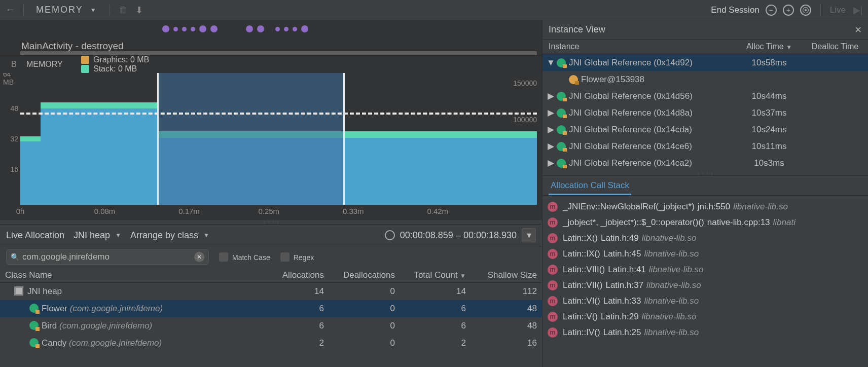  I want to click on stack-frame: mLatin::VI()Latin.h:33libnative-lib.so, so click(705, 301).